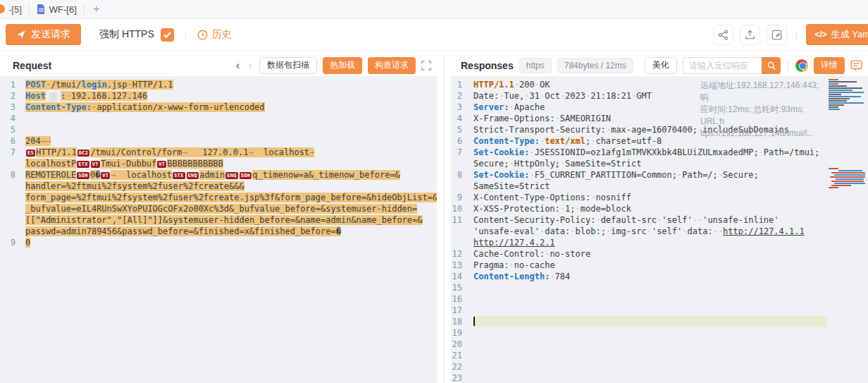 The width and height of the screenshot is (868, 383). Describe the element at coordinates (659, 85) in the screenshot. I see `code-line: 1HTTP/1.1·200·OK` at that location.